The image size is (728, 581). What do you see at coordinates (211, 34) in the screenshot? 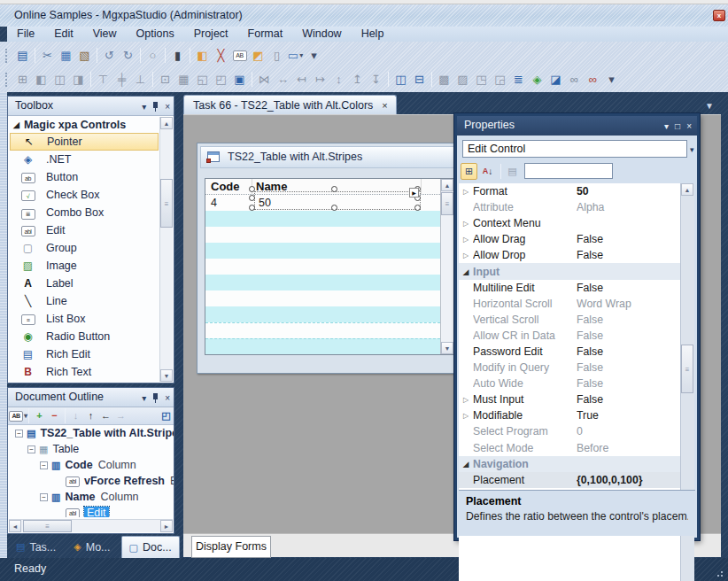
I see `menu-project: Project` at bounding box center [211, 34].